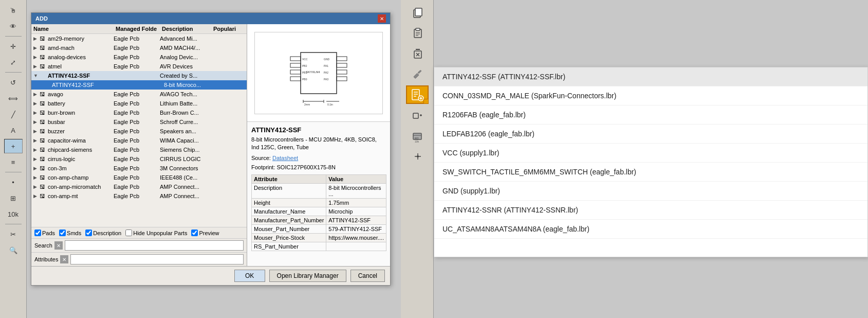 The width and height of the screenshot is (868, 318). Describe the element at coordinates (139, 94) in the screenshot. I see `list-item: ▶ 🖫 avago Eagle Pcb AVAGO Tech...` at that location.